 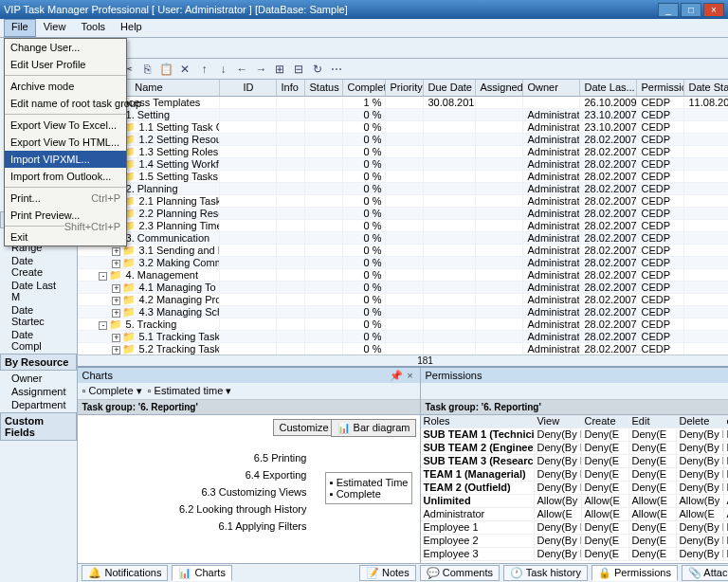 What do you see at coordinates (242, 69) in the screenshot?
I see `tool-left-icon: ←` at bounding box center [242, 69].